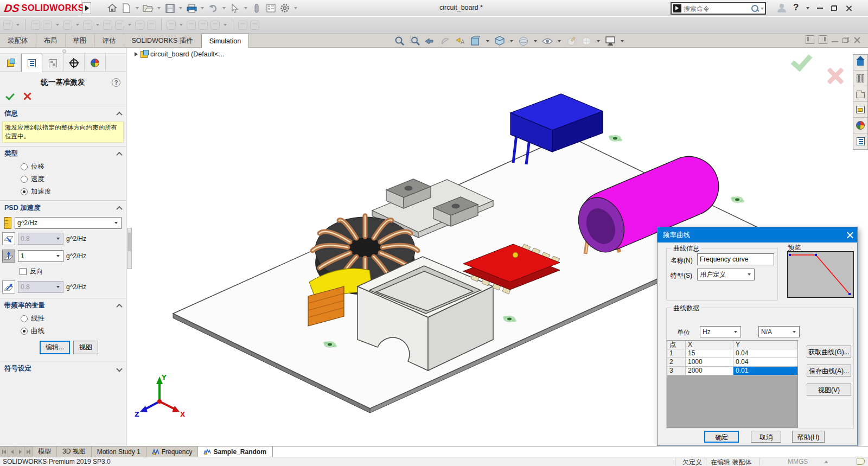 The image size is (868, 466). Describe the element at coordinates (80, 41) in the screenshot. I see `tab-sketch: 草图` at that location.